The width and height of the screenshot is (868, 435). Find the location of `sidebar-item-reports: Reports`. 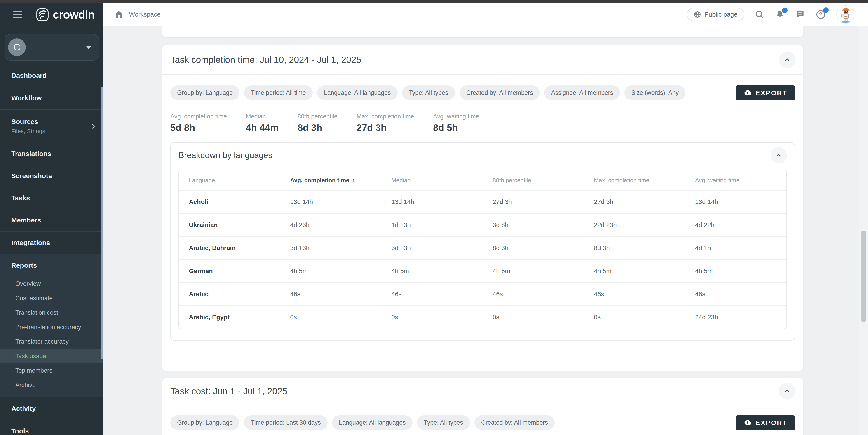

sidebar-item-reports: Reports is located at coordinates (52, 265).